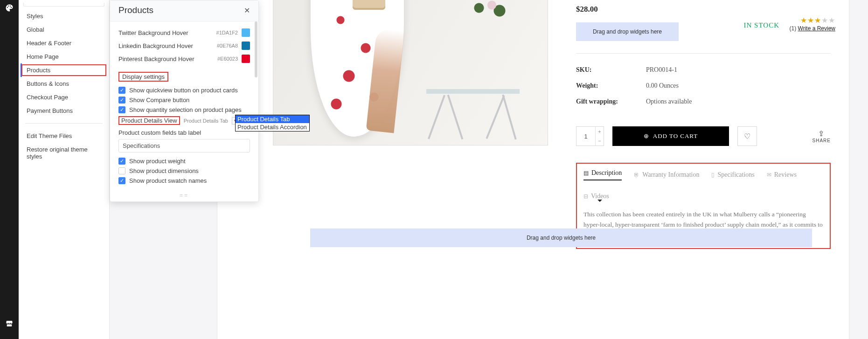 This screenshot has height=339, width=868. What do you see at coordinates (184, 59) in the screenshot?
I see `color-row-pinterest: Pinterest Background Hover#E60023` at bounding box center [184, 59].